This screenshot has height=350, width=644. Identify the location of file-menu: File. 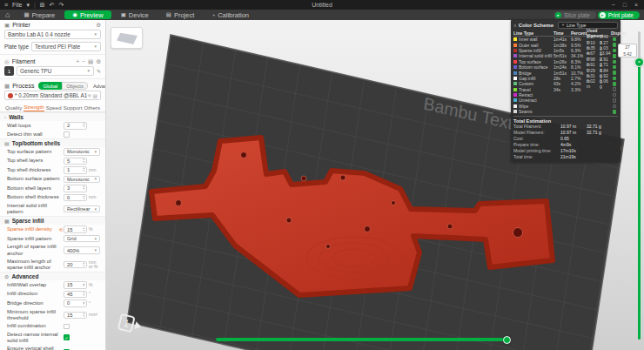
(17, 5).